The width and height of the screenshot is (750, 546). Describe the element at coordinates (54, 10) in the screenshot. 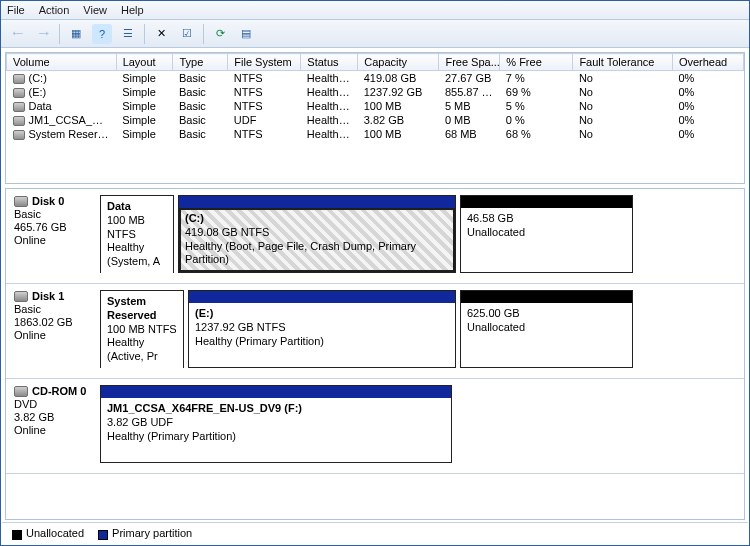

I see `menu-action: Action` at that location.